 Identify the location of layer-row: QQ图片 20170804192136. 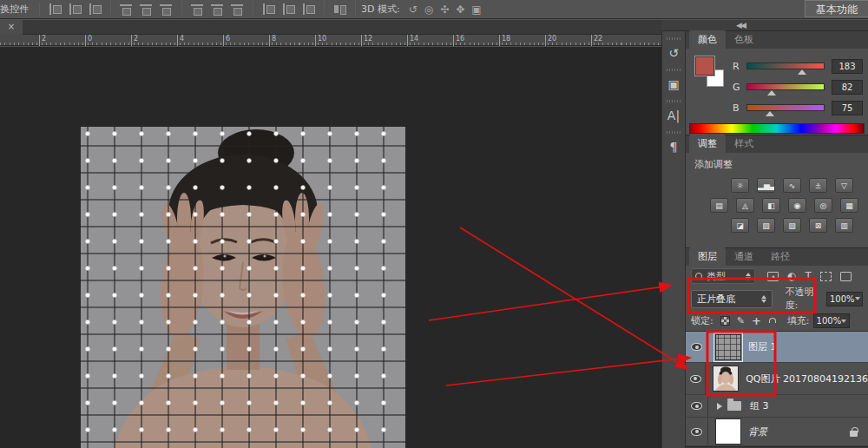
(777, 379).